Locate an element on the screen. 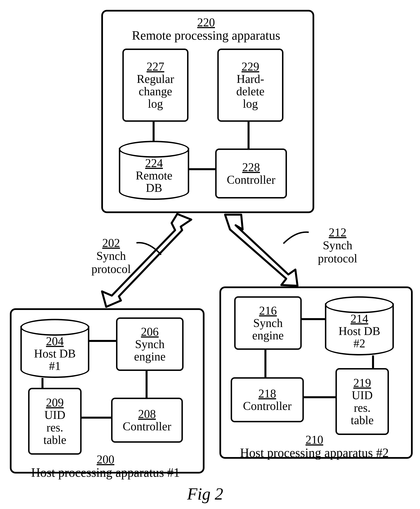 The height and width of the screenshot is (509, 420). host1-uid-ref: 209 is located at coordinates (55, 402).